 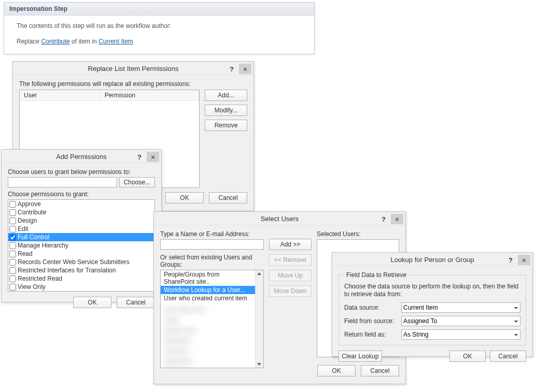 What do you see at coordinates (32, 212) in the screenshot?
I see `permission-label: Contribute` at bounding box center [32, 212].